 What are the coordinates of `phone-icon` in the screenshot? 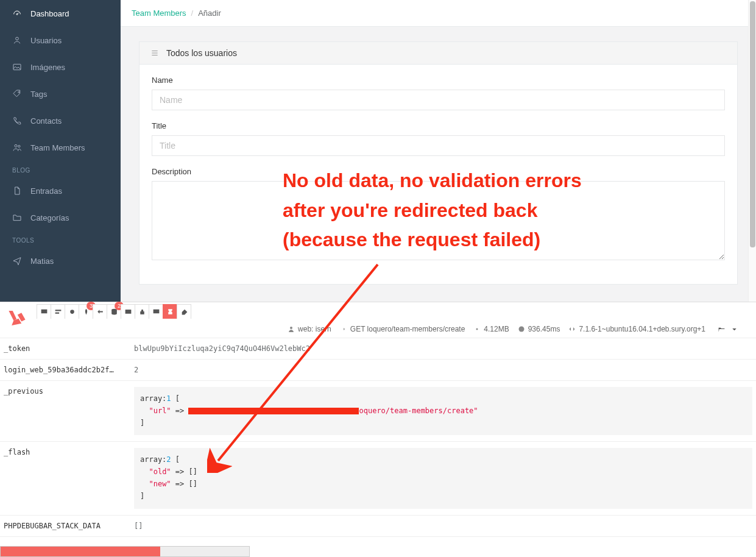 It's located at (17, 121).